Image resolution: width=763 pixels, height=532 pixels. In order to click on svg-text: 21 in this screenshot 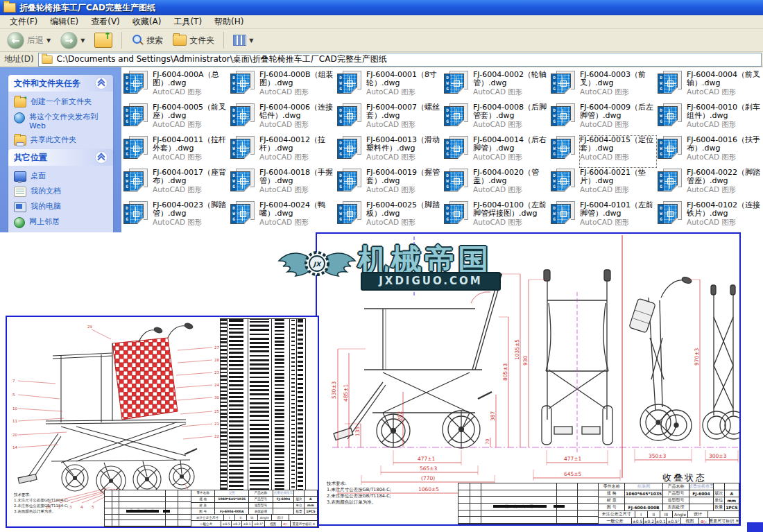, I will do `click(216, 424)`.